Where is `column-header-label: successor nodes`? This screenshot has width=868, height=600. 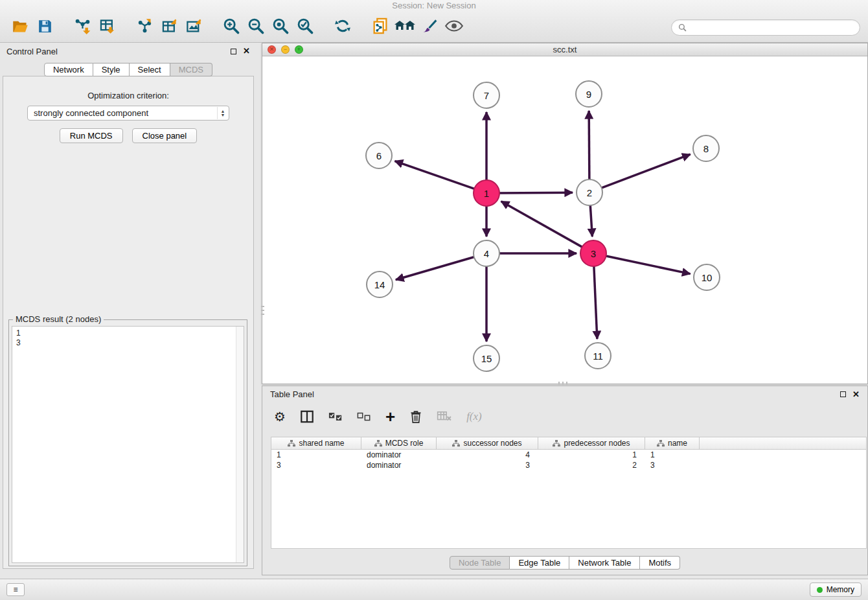 column-header-label: successor nodes is located at coordinates (492, 443).